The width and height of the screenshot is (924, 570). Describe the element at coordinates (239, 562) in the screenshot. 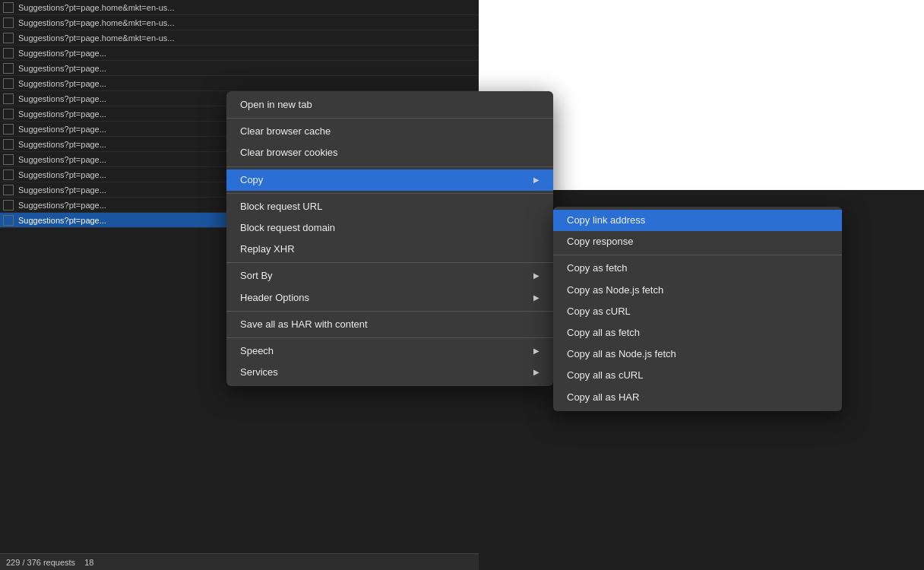

I see `status-bar: 229 / 376 requests 18` at that location.